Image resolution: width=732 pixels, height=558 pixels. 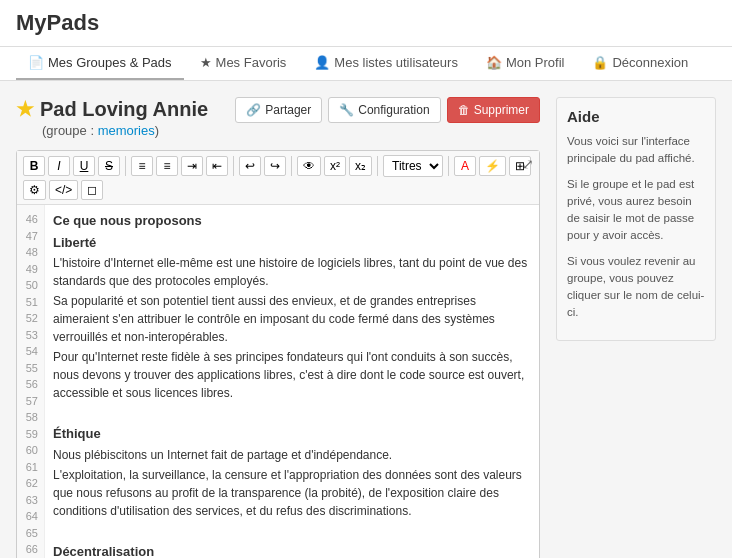 What do you see at coordinates (31, 382) in the screenshot?
I see `line-numbers: 46 47 48 49 50 51 52 53 54 55 56 57 58 5…` at bounding box center [31, 382].